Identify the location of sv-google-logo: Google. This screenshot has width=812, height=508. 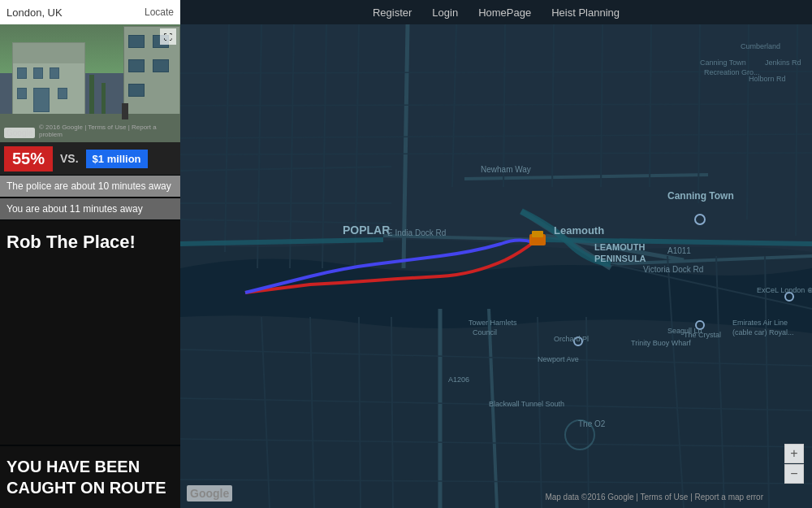
(19, 133).